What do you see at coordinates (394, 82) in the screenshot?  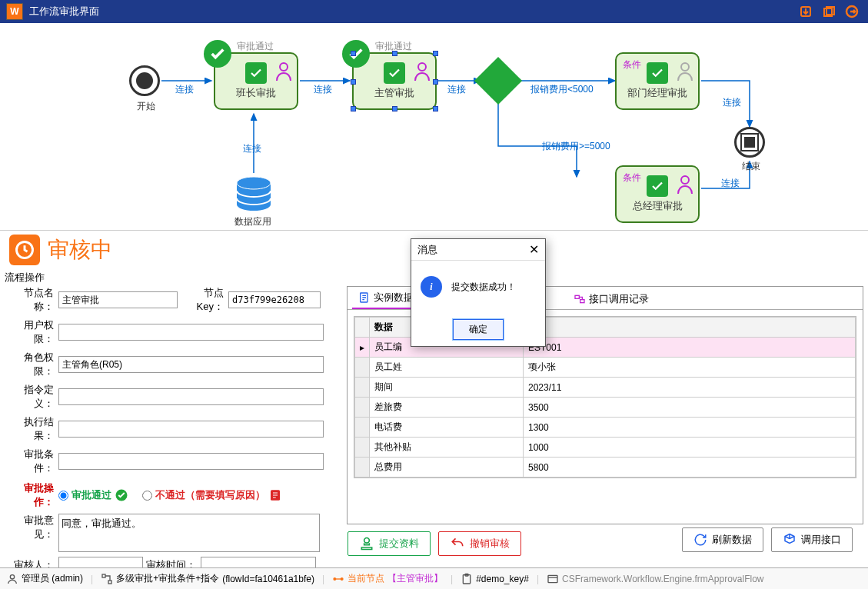 I see `task-node-2: 审批通过 主管审批` at bounding box center [394, 82].